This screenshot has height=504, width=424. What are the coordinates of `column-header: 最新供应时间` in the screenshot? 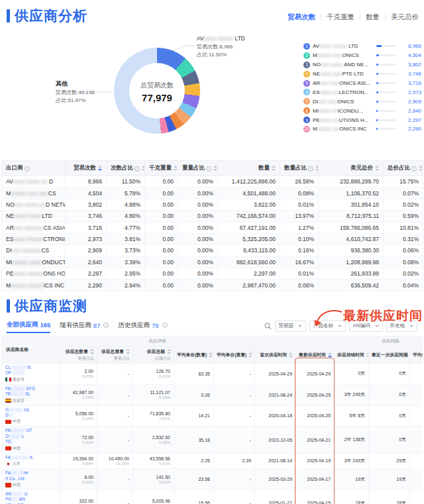 It's located at (315, 355).